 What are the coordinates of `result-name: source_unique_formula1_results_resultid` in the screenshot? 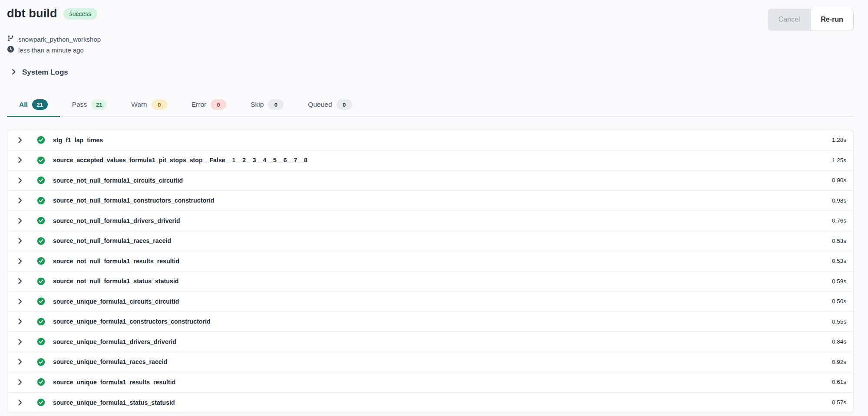 It's located at (114, 382).